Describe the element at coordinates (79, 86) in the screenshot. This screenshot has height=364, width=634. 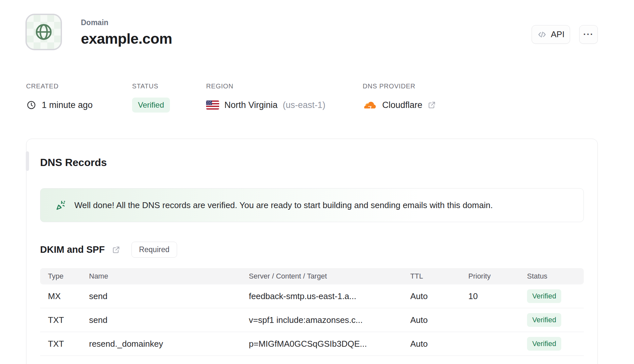
I see `created-label: CREATED` at that location.